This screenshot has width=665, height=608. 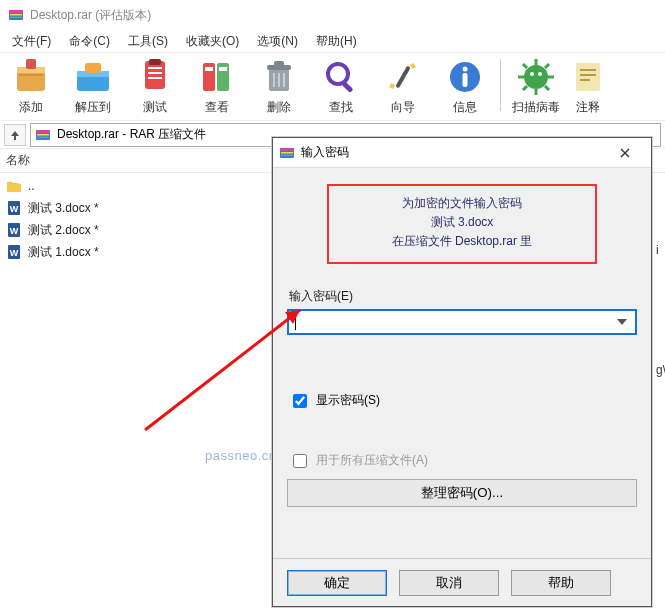 What do you see at coordinates (148, 42) in the screenshot?
I see `menu-tool: 工具(S)` at bounding box center [148, 42].